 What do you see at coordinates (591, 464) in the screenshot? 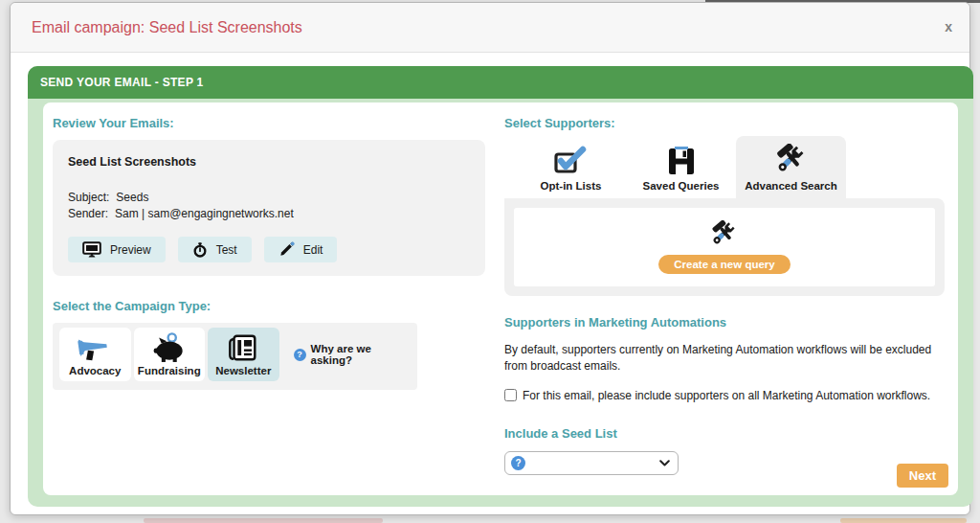
I see `seed-list-select: ?` at bounding box center [591, 464].